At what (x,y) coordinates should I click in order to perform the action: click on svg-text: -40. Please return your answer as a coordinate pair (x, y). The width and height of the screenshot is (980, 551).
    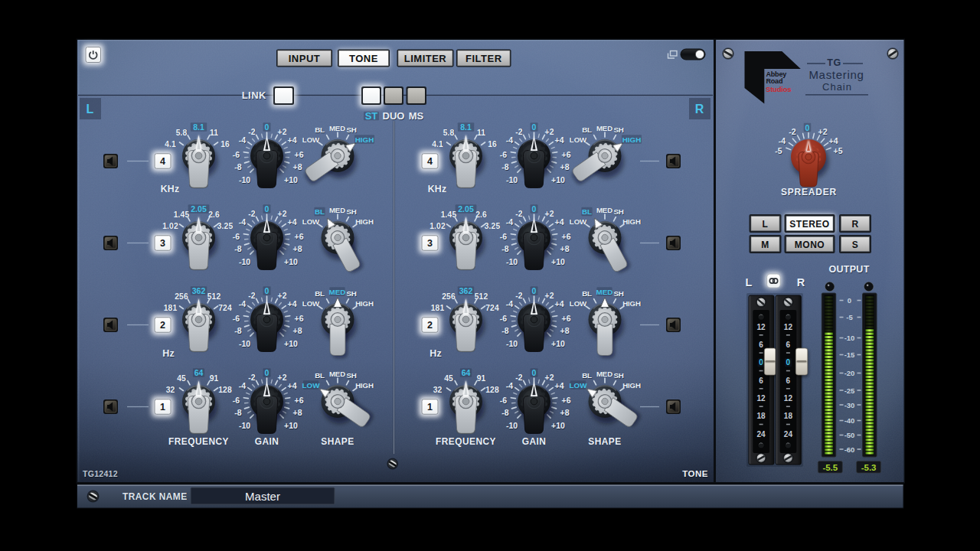
    Looking at the image, I should click on (850, 421).